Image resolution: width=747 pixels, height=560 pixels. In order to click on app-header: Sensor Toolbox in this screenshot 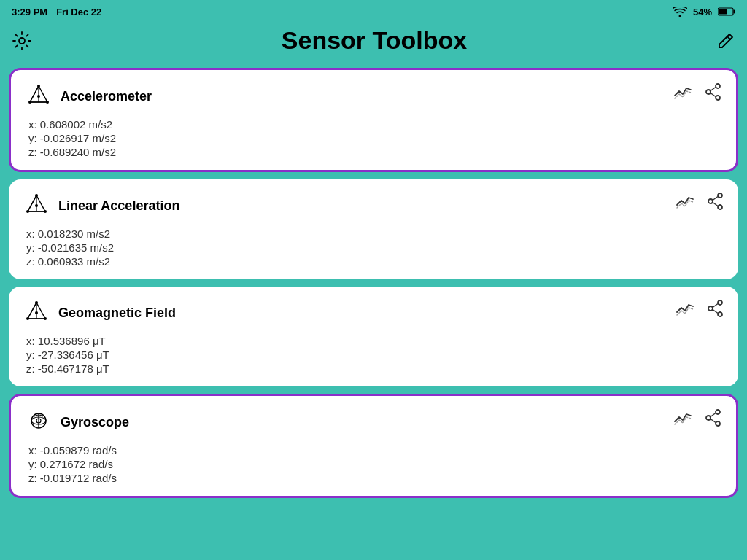, I will do `click(374, 42)`.